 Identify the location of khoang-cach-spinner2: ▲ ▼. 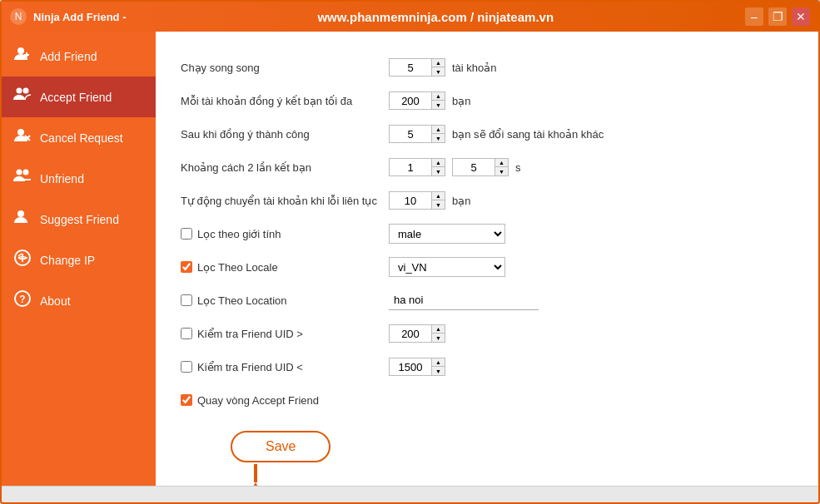
(480, 167).